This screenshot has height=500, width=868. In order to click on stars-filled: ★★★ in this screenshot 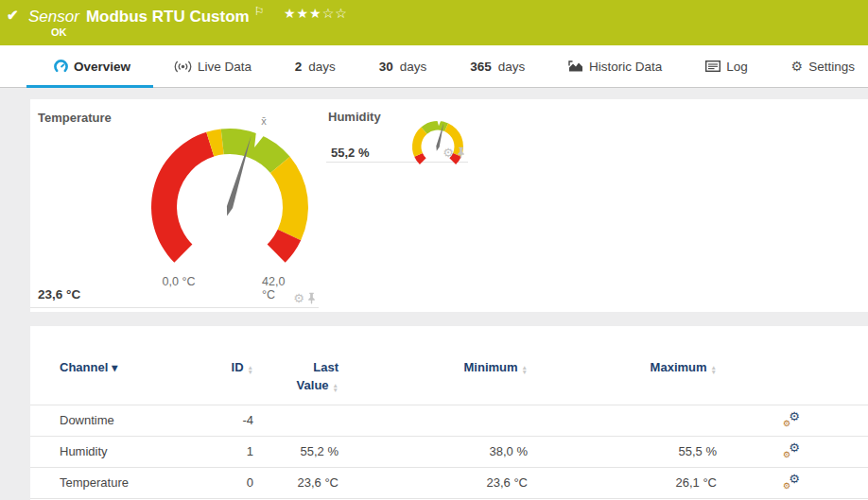, I will do `click(303, 13)`.